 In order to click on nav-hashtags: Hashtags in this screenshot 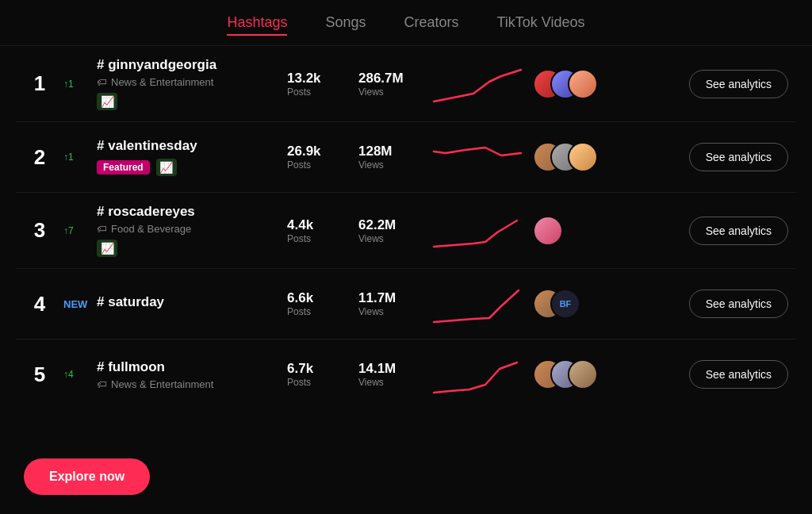, I will do `click(257, 25)`.